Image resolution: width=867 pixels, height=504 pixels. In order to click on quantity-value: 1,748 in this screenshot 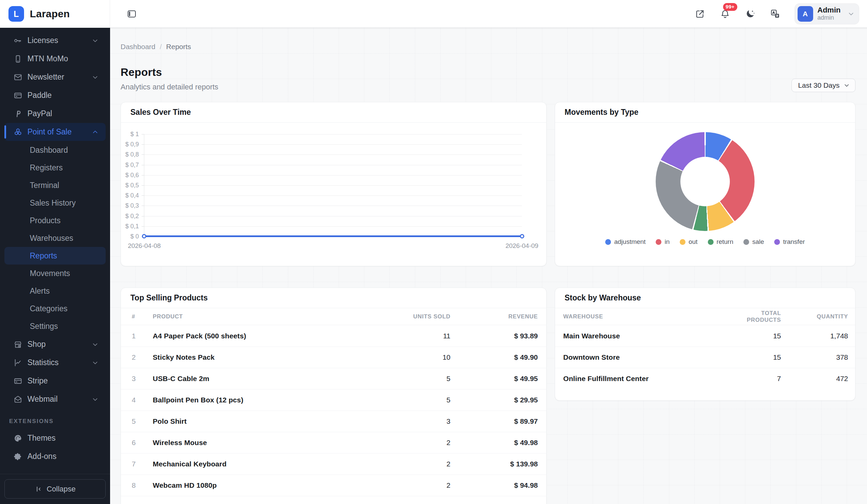, I will do `click(815, 336)`.